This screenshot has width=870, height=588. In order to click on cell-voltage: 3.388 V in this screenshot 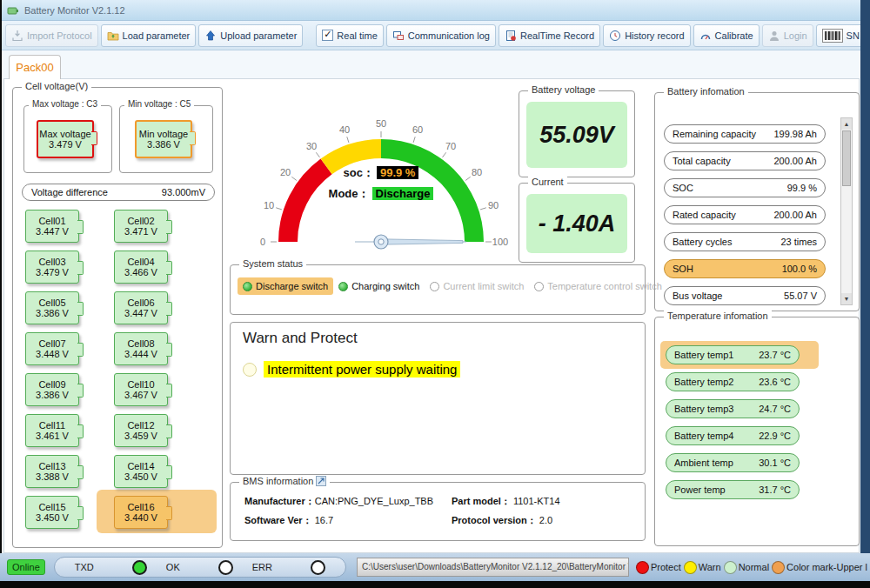, I will do `click(52, 477)`.